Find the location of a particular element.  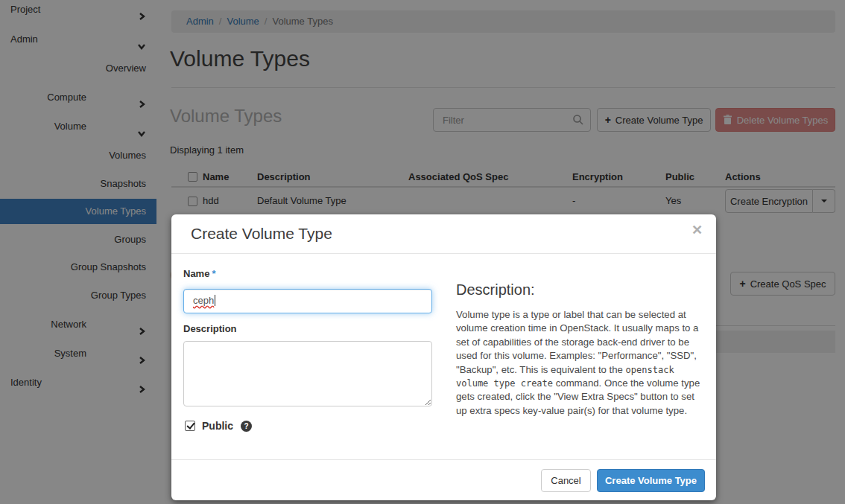

help-icon: ? is located at coordinates (246, 426).